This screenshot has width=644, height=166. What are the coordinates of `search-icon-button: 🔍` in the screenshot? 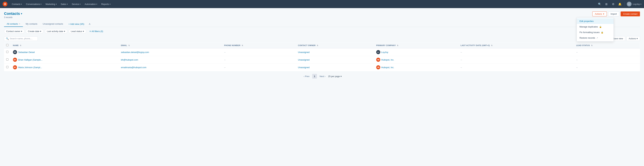 It's located at (600, 4).